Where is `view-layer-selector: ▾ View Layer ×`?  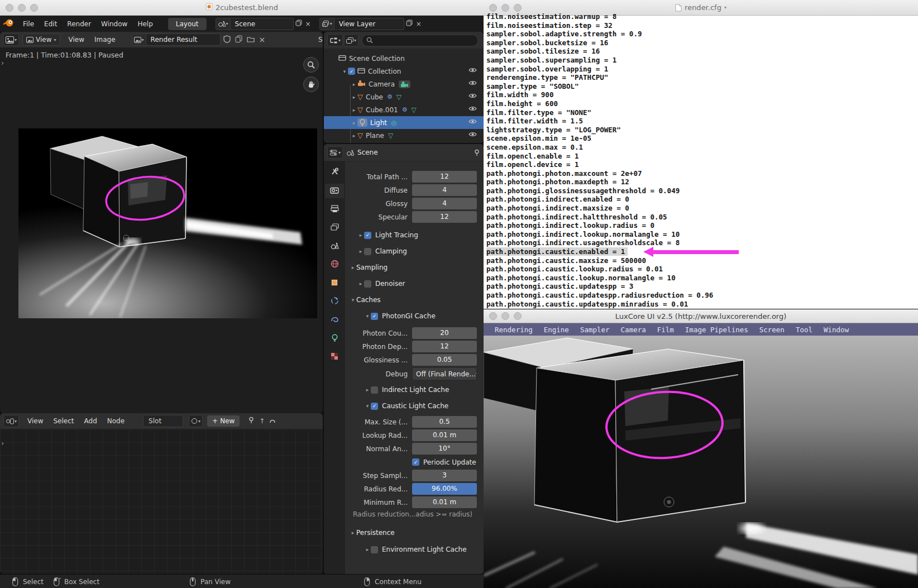
view-layer-selector: ▾ View Layer × is located at coordinates (371, 24).